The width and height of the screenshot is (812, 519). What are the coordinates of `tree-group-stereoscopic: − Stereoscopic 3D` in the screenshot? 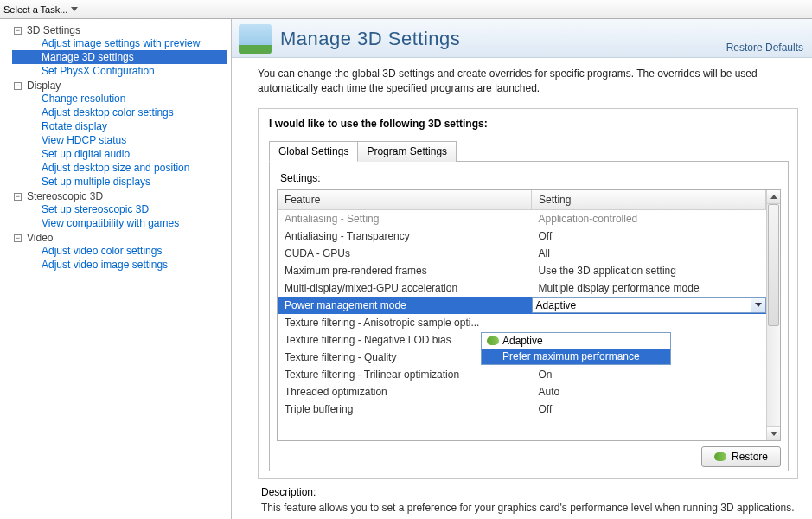 It's located at (119, 196).